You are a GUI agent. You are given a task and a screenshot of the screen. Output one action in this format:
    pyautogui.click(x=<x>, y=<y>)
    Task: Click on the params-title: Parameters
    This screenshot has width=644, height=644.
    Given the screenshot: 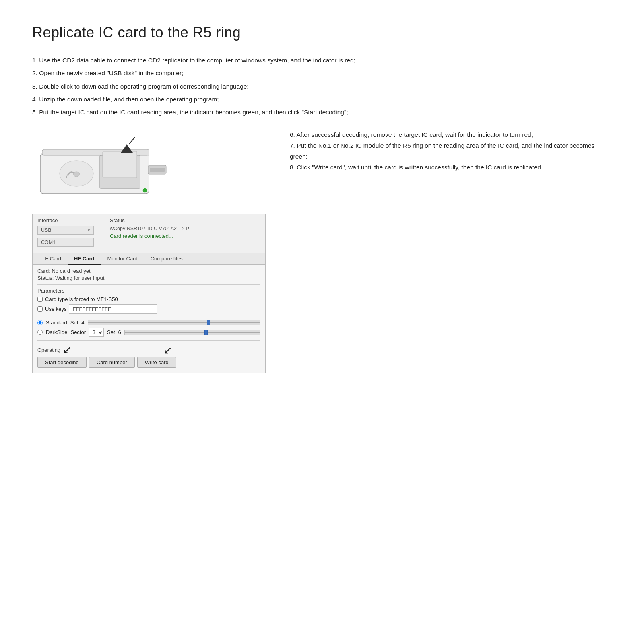 What is the action you would take?
    pyautogui.click(x=149, y=291)
    